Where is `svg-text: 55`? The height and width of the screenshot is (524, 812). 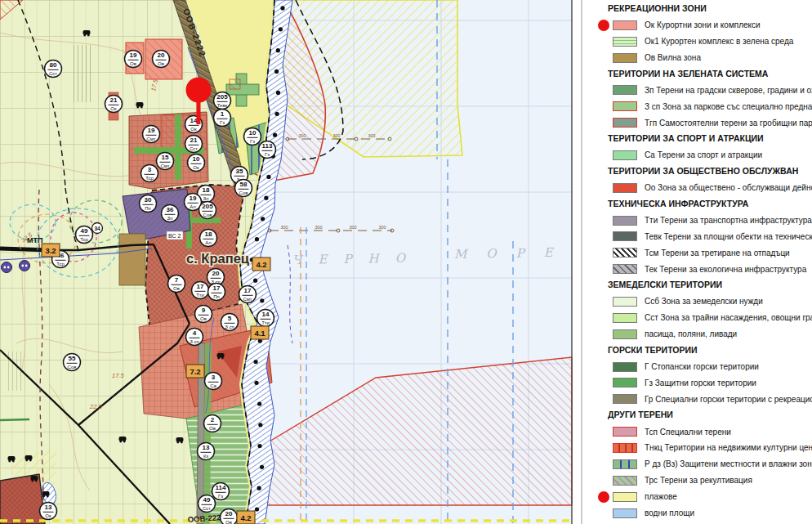 svg-text: 55 is located at coordinates (72, 358).